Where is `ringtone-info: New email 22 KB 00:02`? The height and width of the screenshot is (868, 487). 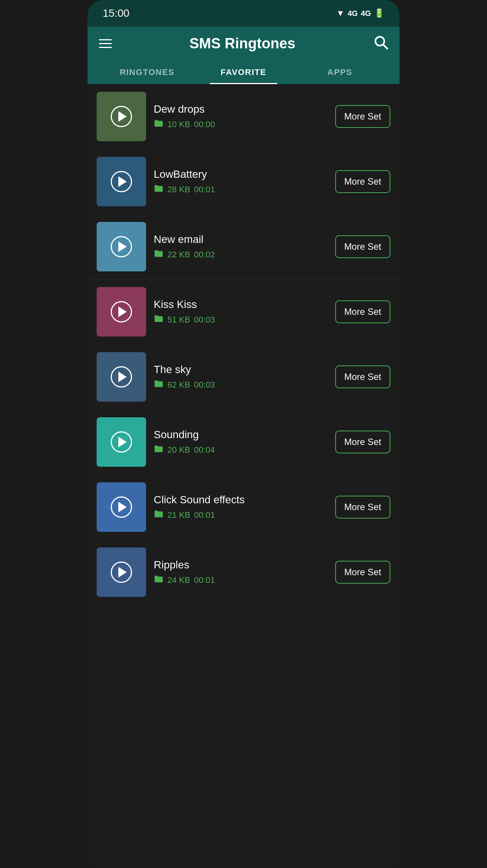
ringtone-info: New email 22 KB 00:02 is located at coordinates (240, 247).